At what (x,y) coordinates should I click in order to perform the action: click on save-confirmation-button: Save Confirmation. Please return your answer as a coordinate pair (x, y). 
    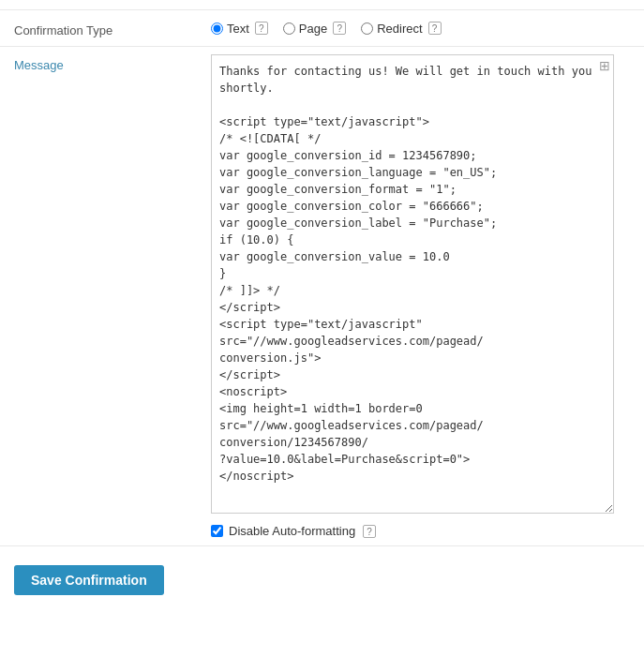
    Looking at the image, I should click on (89, 580).